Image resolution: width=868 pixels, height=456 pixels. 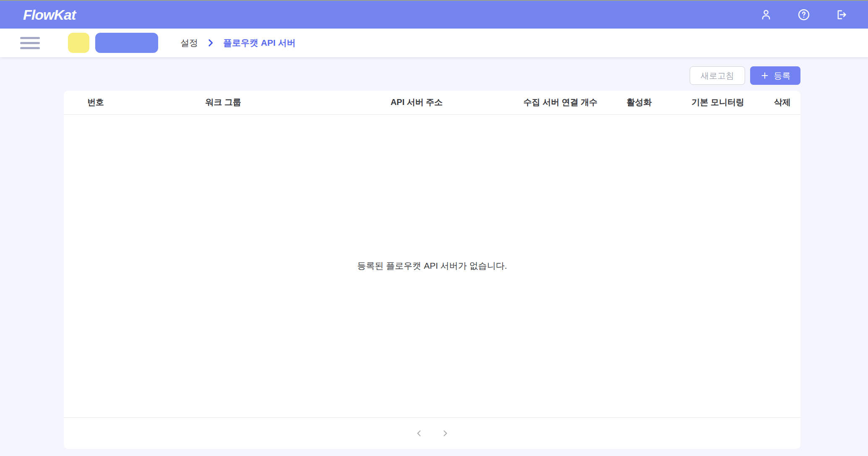 I want to click on previous-page-button, so click(x=419, y=433).